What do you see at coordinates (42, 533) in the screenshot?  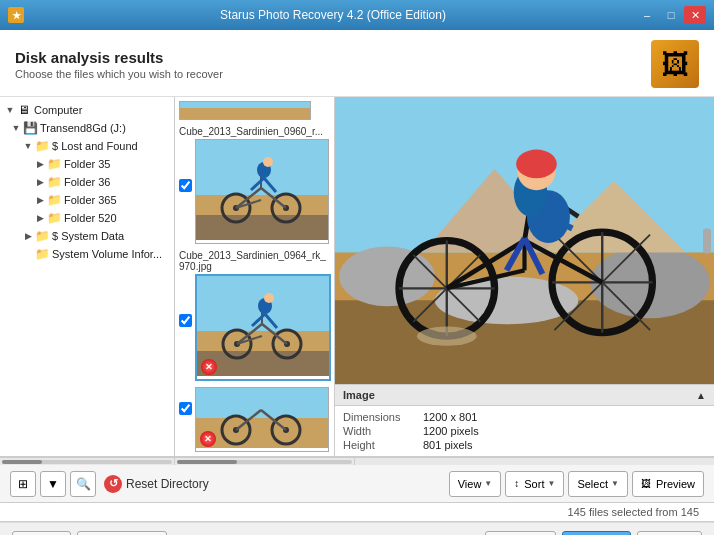 I see `help-button: Help` at bounding box center [42, 533].